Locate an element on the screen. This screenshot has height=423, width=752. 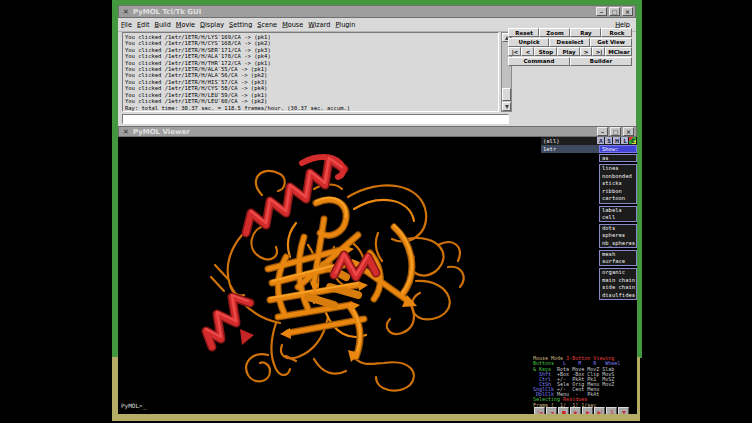
show-menu-item-label: disulfides is located at coordinates (618, 296).